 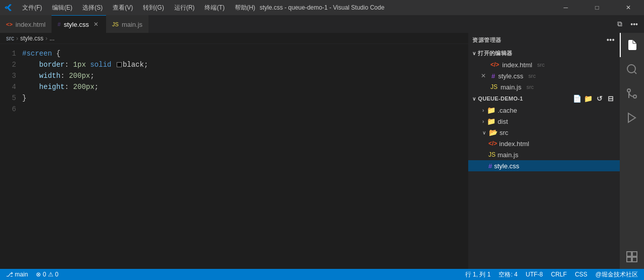 I want to click on new-file-button: 📄, so click(x=577, y=99).